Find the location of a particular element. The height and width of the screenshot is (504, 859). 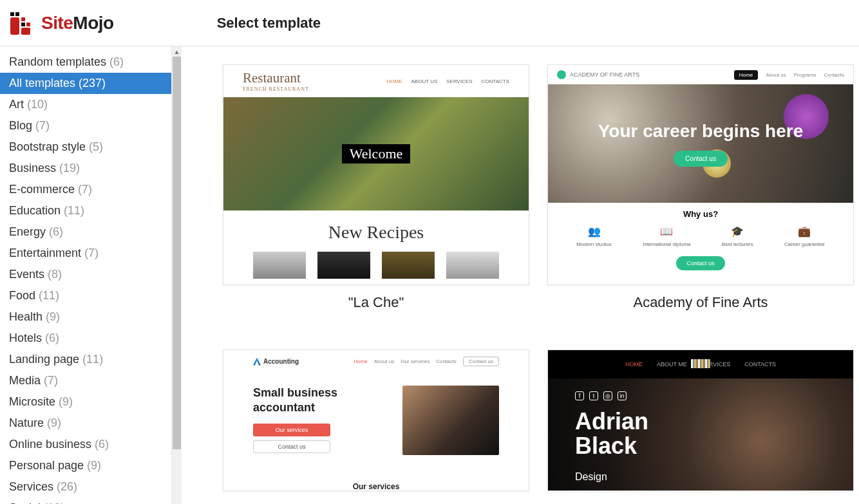

preview-primary-button: Our services is located at coordinates (292, 430).